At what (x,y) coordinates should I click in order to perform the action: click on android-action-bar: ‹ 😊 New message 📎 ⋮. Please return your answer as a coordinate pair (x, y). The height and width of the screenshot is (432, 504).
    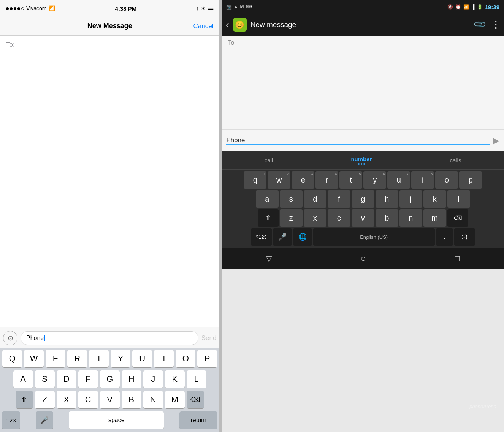
    Looking at the image, I should click on (363, 25).